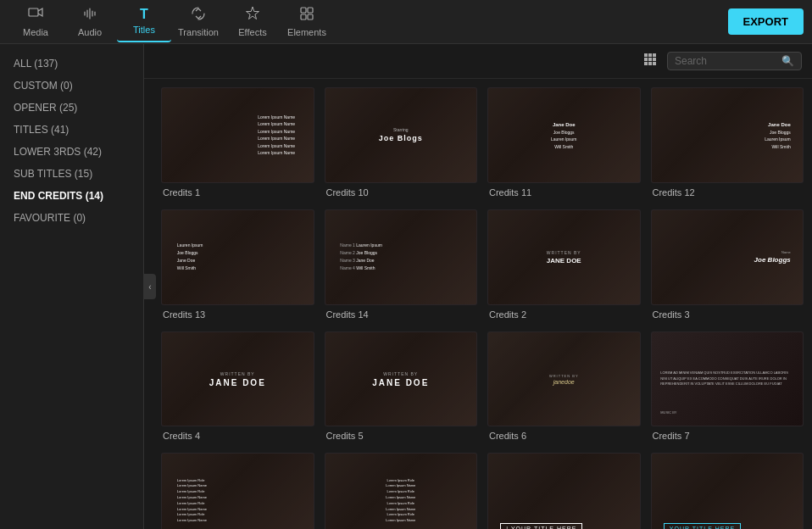 This screenshot has height=529, width=812. I want to click on toolbar-effects-label: Effects, so click(253, 32).